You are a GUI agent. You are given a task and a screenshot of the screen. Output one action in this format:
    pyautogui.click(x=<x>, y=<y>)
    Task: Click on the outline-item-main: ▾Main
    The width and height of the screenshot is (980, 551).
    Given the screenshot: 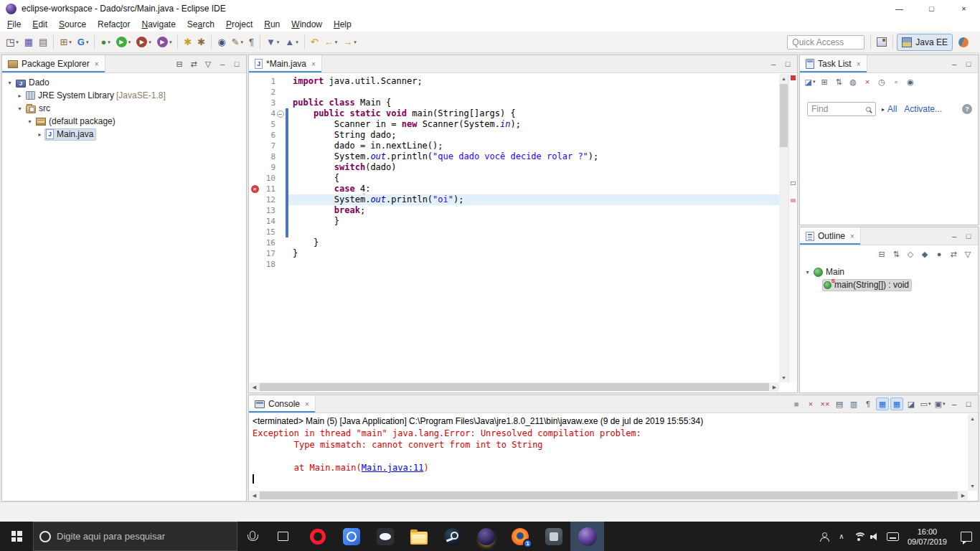 What is the action you would take?
    pyautogui.click(x=889, y=272)
    